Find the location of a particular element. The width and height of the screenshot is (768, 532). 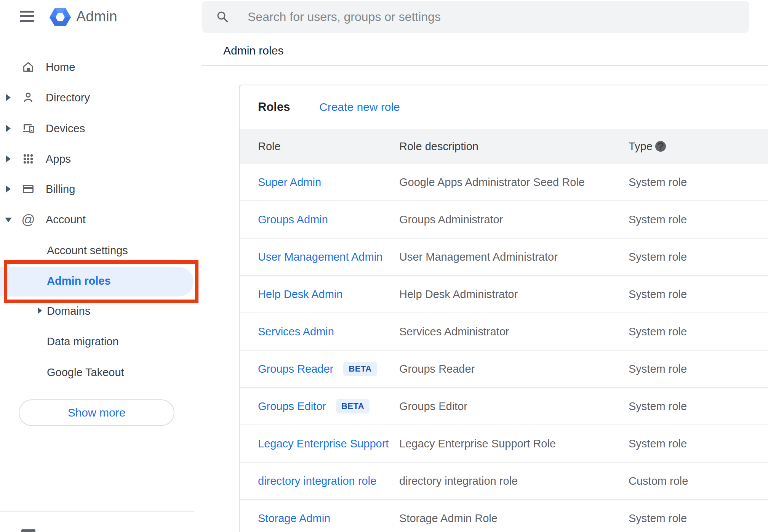

column-header-type: Type is located at coordinates (641, 146).